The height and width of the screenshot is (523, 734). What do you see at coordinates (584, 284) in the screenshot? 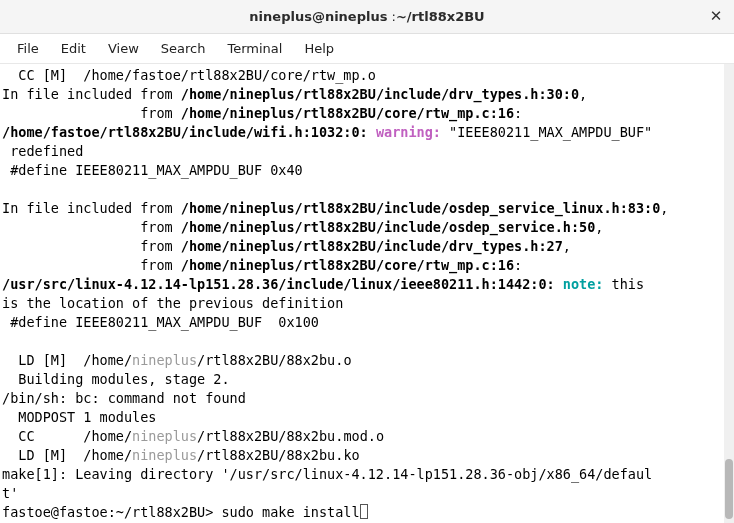
I see `note-label: note:` at bounding box center [584, 284].